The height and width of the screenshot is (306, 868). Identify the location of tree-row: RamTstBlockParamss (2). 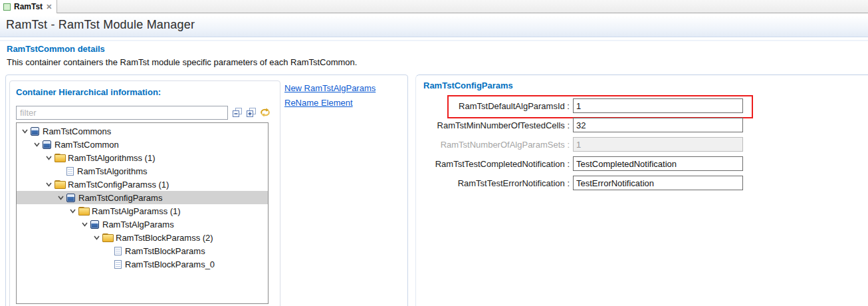
(142, 237).